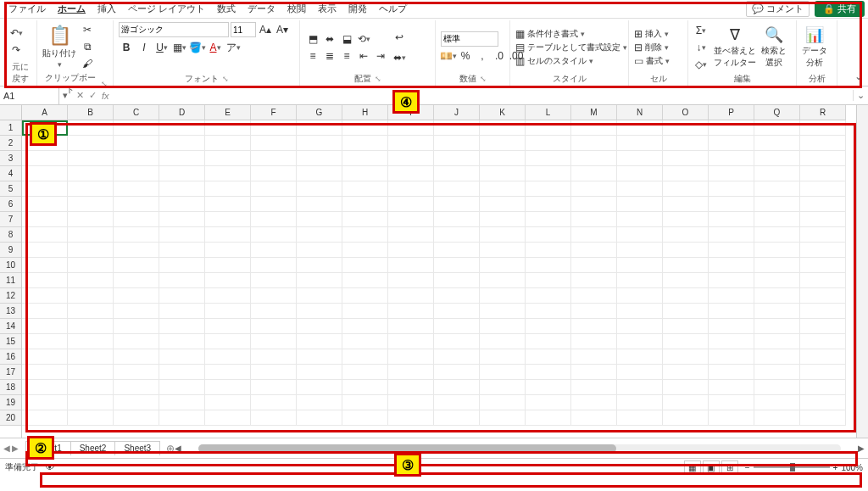  Describe the element at coordinates (365, 281) in the screenshot. I see `cell-H11` at that location.